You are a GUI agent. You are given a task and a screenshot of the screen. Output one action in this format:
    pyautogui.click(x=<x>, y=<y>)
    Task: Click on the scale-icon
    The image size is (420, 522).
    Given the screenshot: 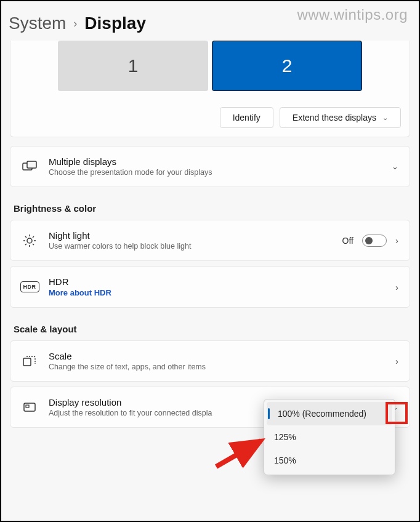 What is the action you would take?
    pyautogui.click(x=30, y=361)
    